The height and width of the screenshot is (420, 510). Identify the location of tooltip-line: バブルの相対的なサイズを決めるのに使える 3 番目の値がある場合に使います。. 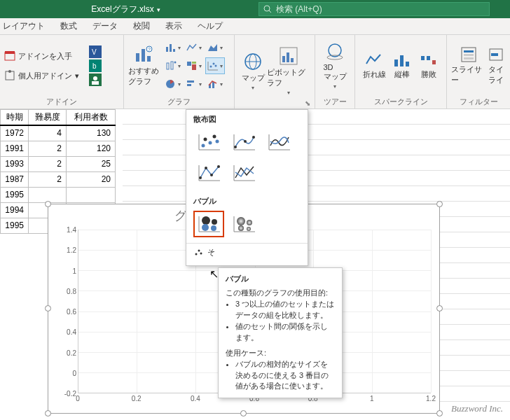
(285, 376).